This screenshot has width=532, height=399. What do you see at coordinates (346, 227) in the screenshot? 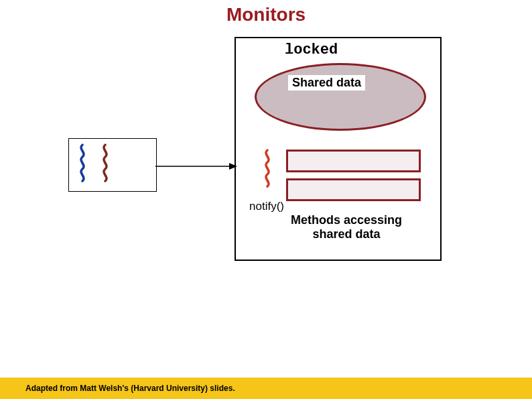
I see `methods-caption: Methods accessing shared data` at bounding box center [346, 227].